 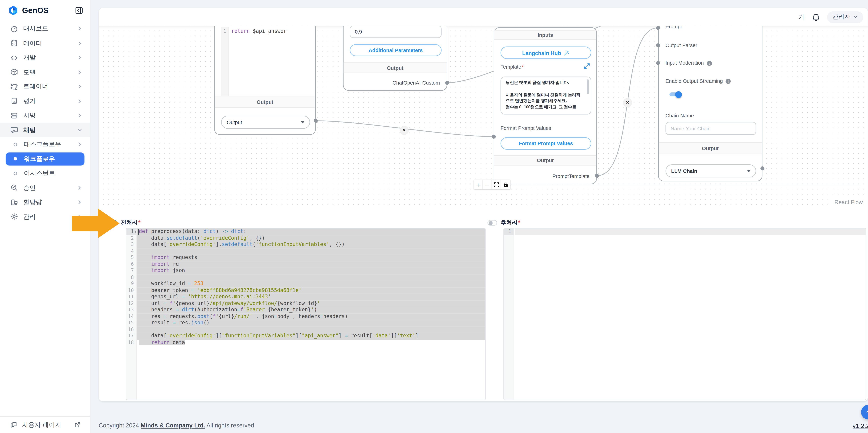 I want to click on node-prompt-template: Inputs Langchain Hub Template*, so click(x=545, y=106).